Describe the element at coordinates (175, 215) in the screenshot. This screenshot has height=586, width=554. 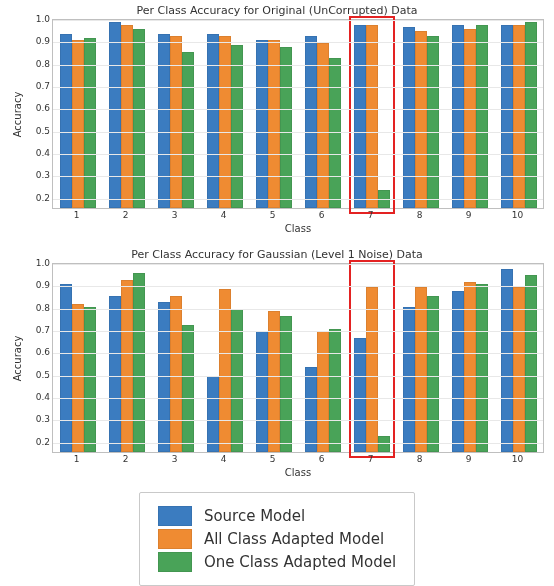
I see `x-tick: 3` at that location.